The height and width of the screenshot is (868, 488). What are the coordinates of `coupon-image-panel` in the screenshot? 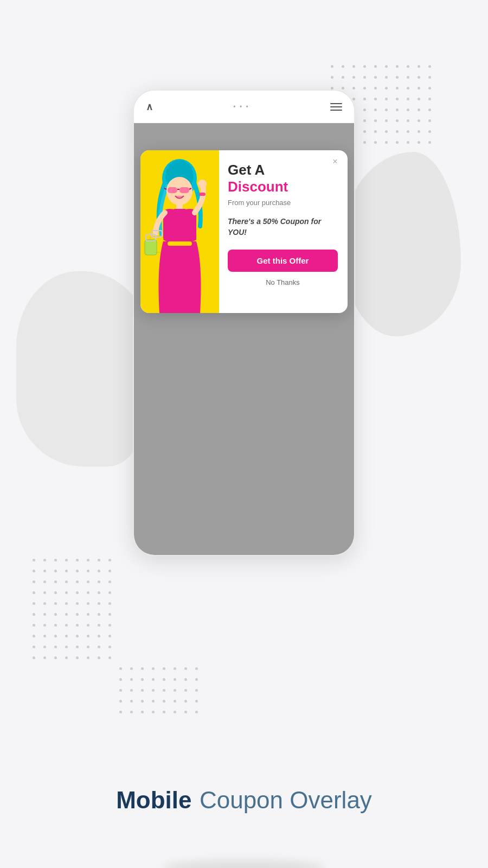 It's located at (180, 232).